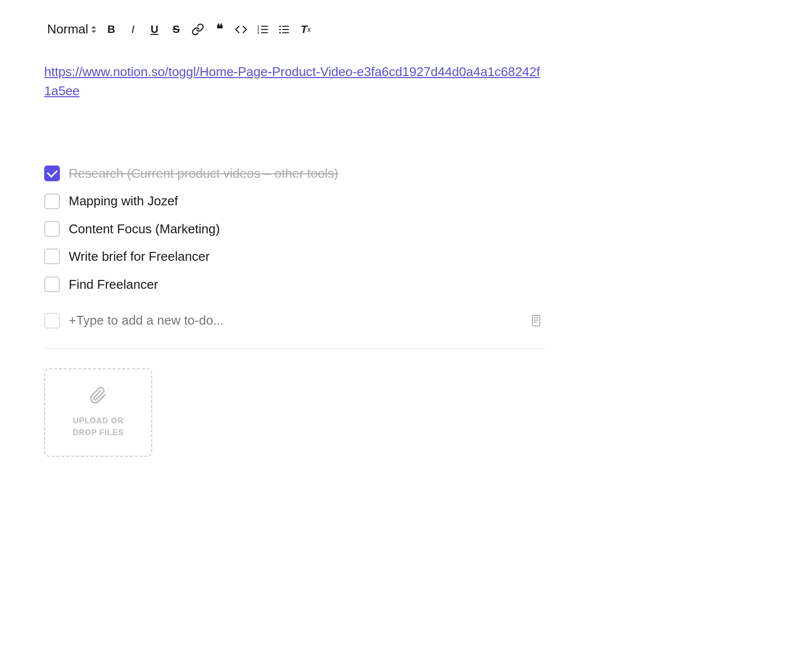 This screenshot has height=664, width=812. What do you see at coordinates (295, 229) in the screenshot?
I see `checklist: Research (Current product videos – other…` at bounding box center [295, 229].